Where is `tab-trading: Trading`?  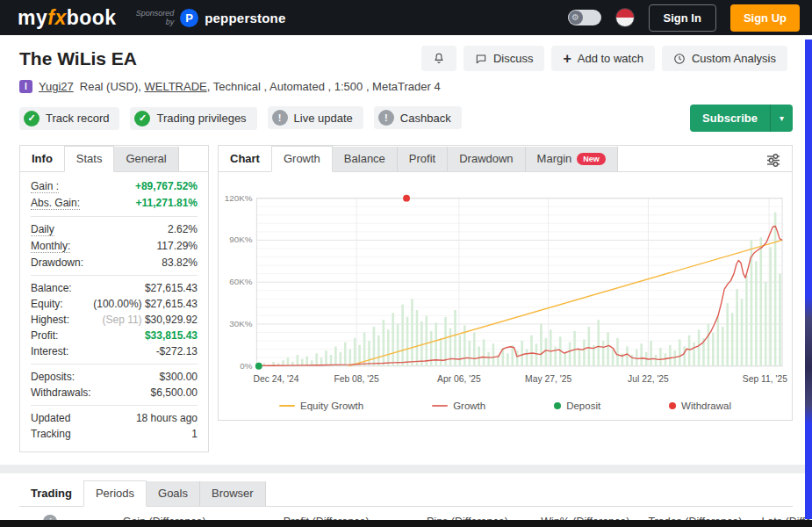 tab-trading: Trading is located at coordinates (51, 494).